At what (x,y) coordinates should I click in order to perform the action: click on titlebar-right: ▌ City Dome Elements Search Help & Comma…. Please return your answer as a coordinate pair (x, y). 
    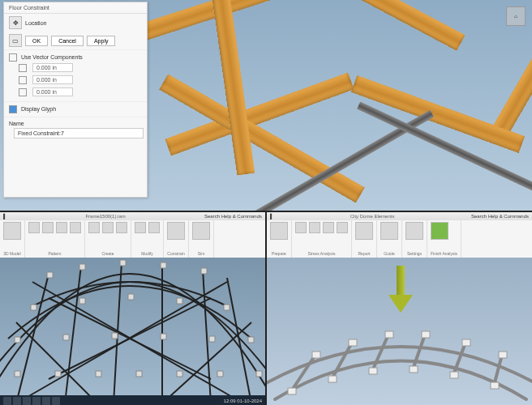
    Looking at the image, I should click on (399, 216).